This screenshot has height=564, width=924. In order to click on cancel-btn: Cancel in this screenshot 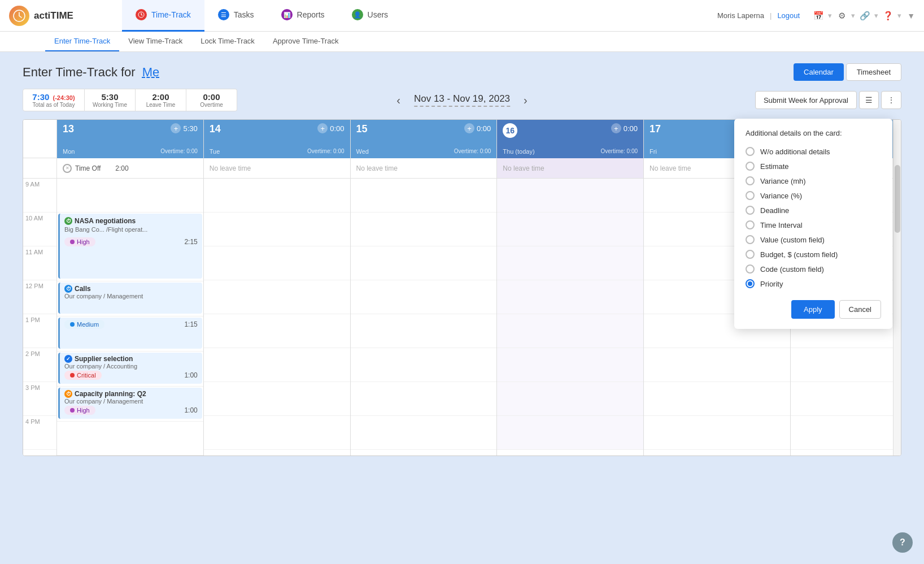, I will do `click(860, 310)`.